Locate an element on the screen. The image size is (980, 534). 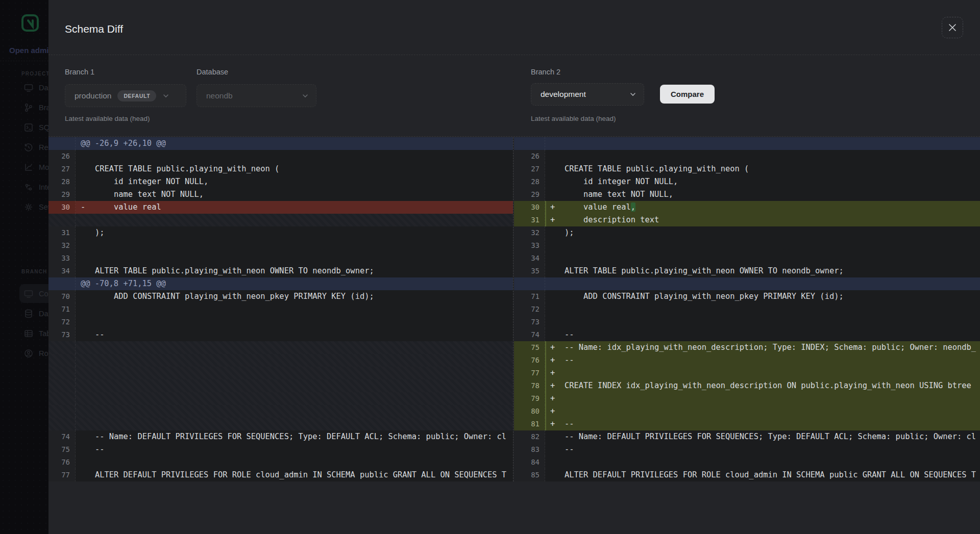
diff-row-add: 80+ is located at coordinates (747, 411).